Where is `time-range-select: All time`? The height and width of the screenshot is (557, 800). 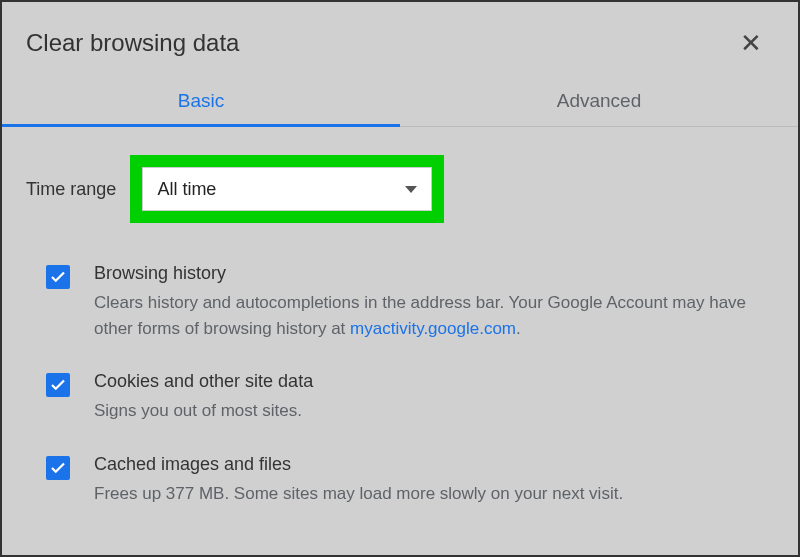 time-range-select: All time is located at coordinates (287, 189).